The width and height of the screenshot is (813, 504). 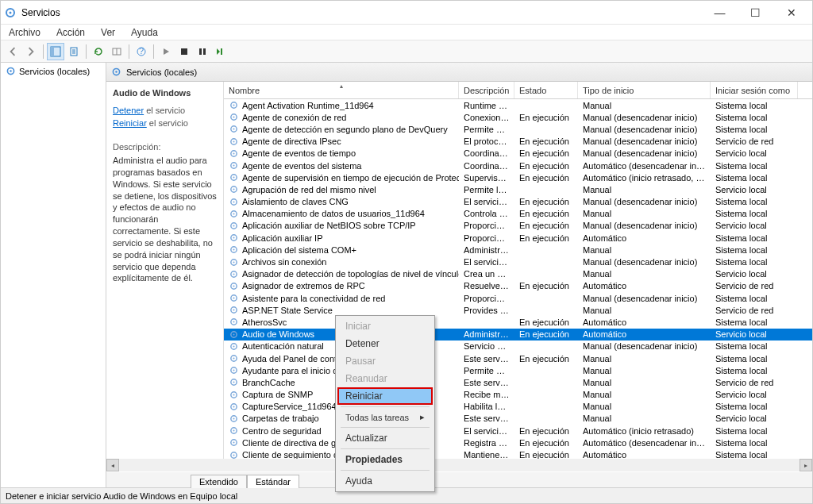 What do you see at coordinates (385, 438) in the screenshot?
I see `cm-refresh: Actualizar` at bounding box center [385, 438].